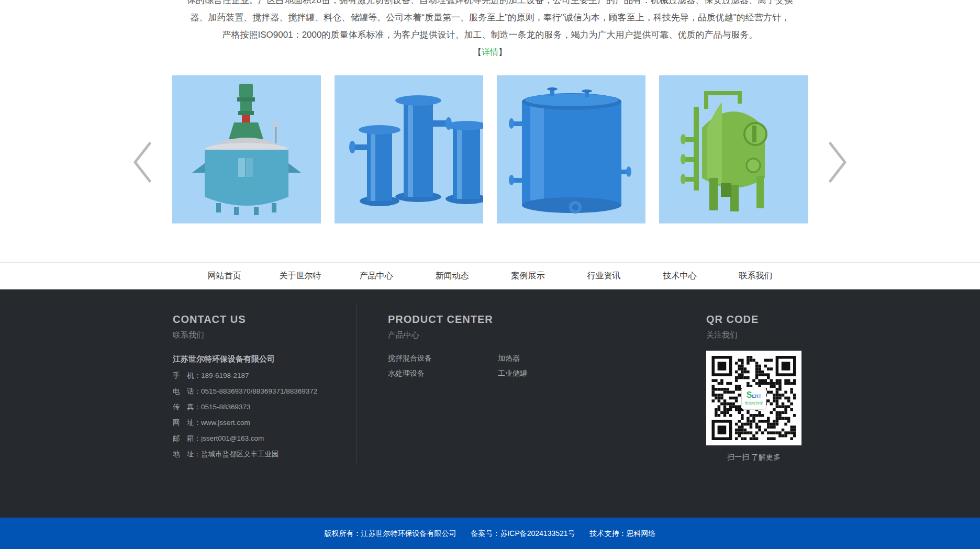 Image resolution: width=980 pixels, height=549 pixels. I want to click on contact-phone: 电 话：0515-88369370/88369371/88369372, so click(264, 391).